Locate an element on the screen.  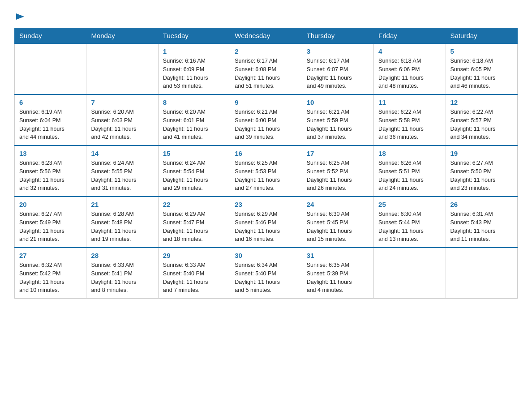
day-number: 28 is located at coordinates (122, 255).